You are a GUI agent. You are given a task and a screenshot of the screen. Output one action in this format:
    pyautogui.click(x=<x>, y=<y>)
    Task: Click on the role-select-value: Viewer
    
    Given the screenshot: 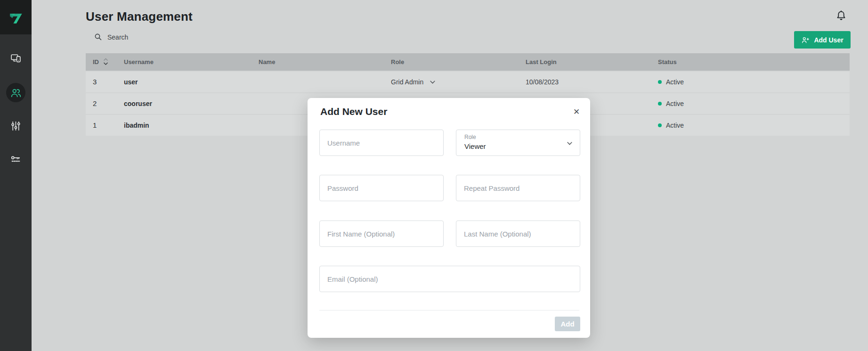 What is the action you would take?
    pyautogui.click(x=475, y=146)
    